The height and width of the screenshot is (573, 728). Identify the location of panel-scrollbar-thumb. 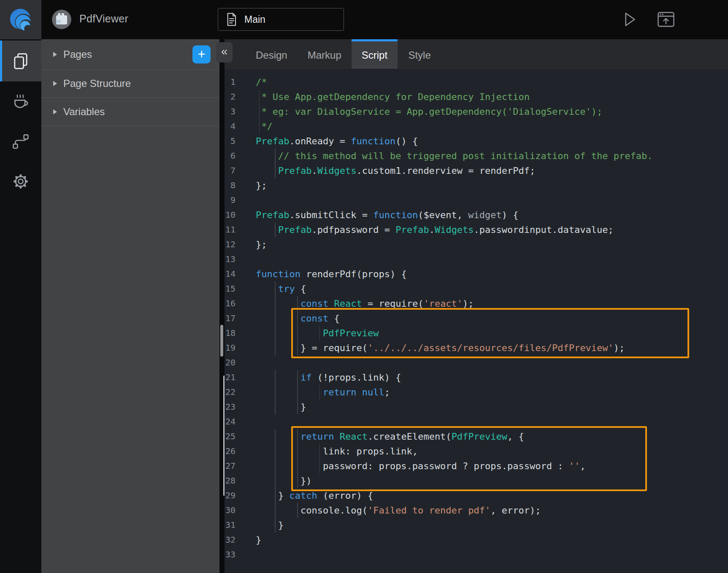
(222, 341).